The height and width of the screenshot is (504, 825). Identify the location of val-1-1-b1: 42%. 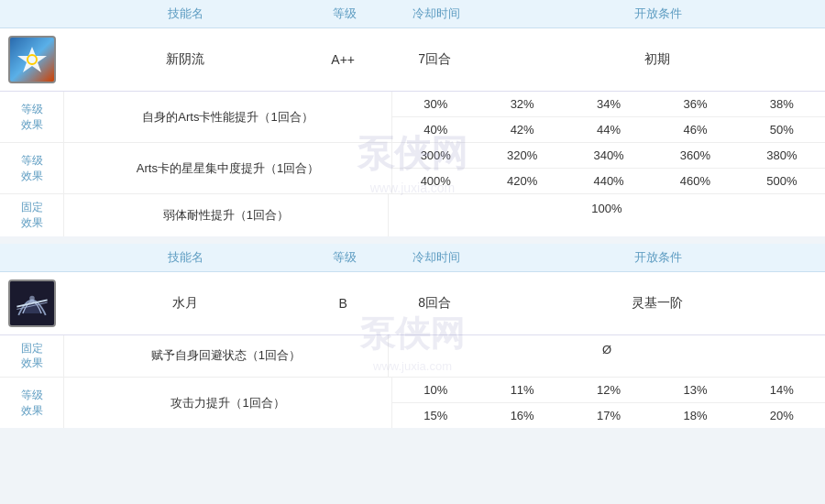
(522, 130).